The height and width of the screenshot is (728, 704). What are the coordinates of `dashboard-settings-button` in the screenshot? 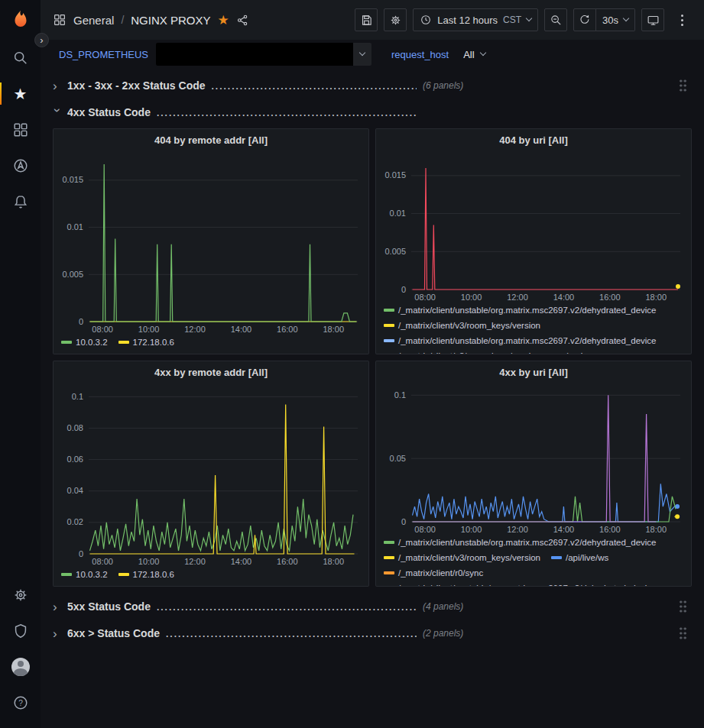 It's located at (395, 20).